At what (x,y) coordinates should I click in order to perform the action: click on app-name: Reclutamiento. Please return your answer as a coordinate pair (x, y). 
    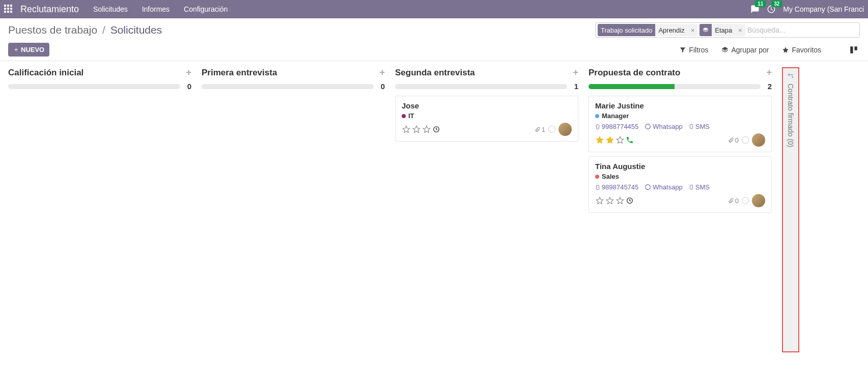
    Looking at the image, I should click on (50, 9).